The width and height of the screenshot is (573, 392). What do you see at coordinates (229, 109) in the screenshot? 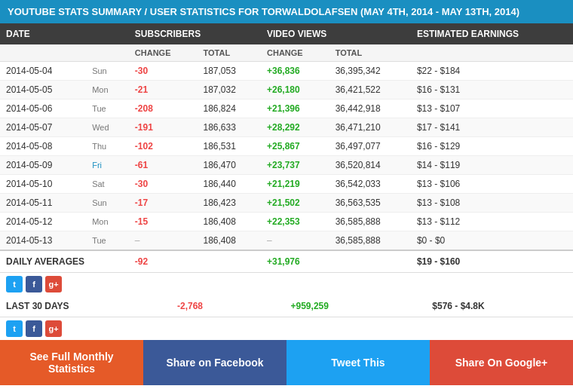
I see `cell-sub-total: 186,824` at bounding box center [229, 109].